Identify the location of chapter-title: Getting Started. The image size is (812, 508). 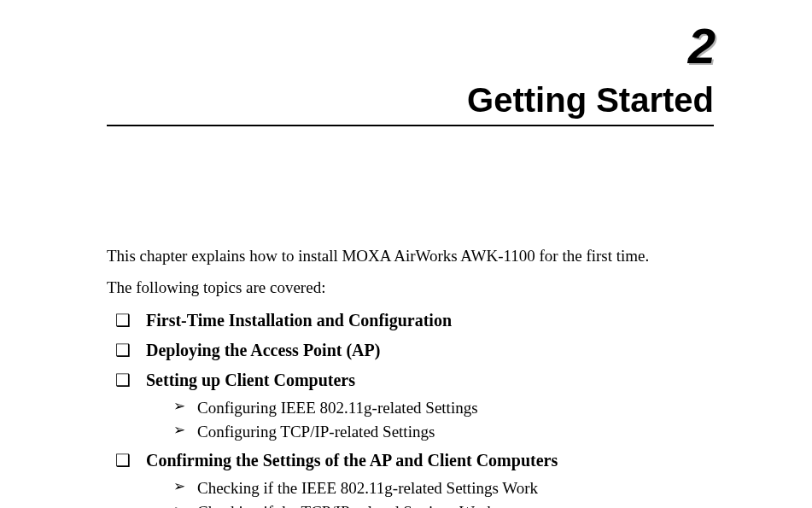
(410, 102).